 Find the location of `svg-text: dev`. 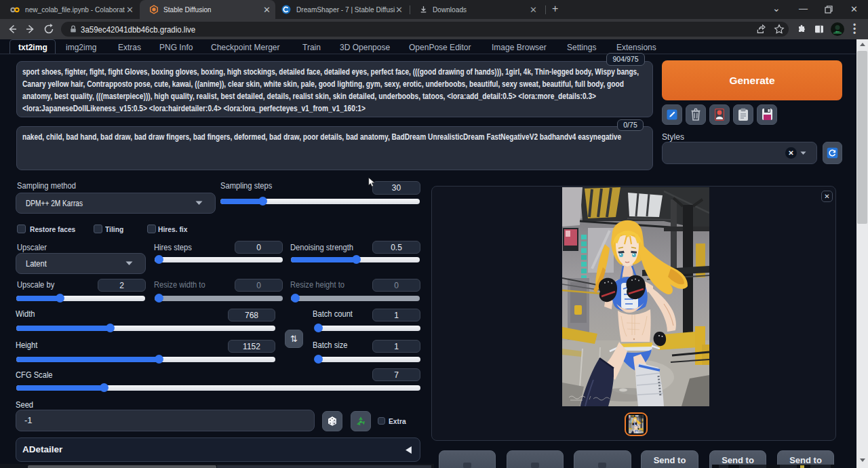

svg-text: dev is located at coordinates (837, 32).